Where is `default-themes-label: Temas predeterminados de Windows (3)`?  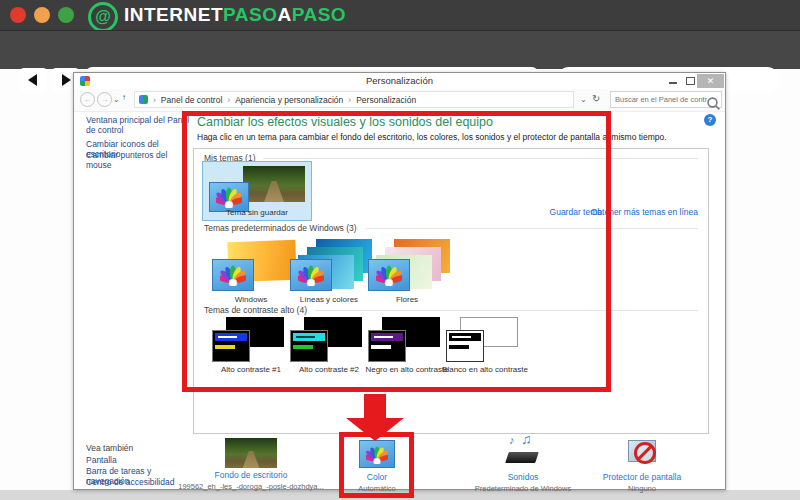 default-themes-label: Temas predeterminados de Windows (3) is located at coordinates (280, 228).